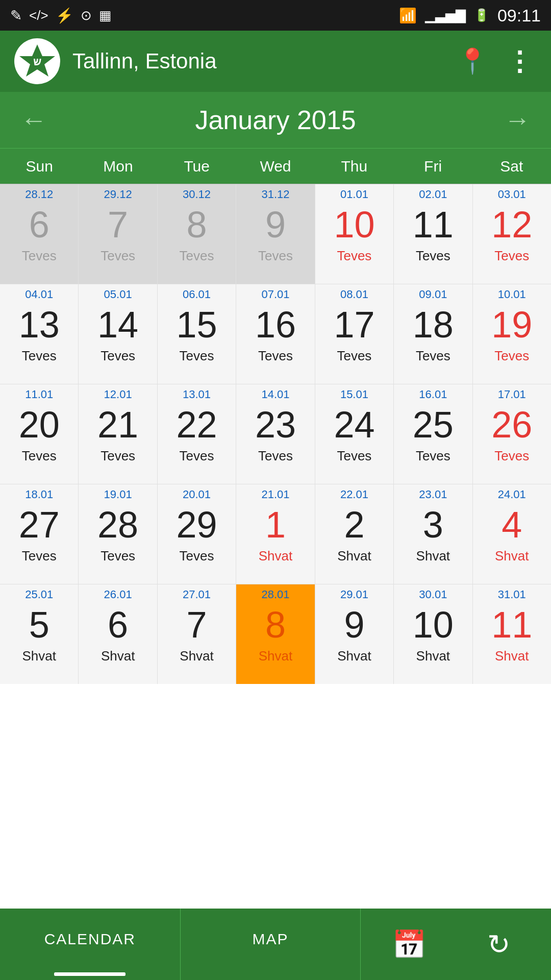  What do you see at coordinates (512, 395) in the screenshot?
I see `cell-small-date: 17.01` at bounding box center [512, 395].